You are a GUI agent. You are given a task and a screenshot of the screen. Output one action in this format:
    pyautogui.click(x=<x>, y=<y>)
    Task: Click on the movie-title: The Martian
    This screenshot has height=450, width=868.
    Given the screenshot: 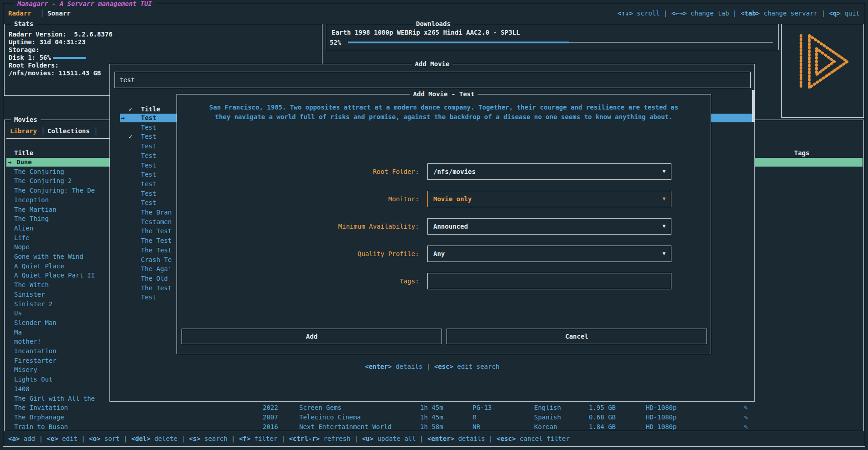 What is the action you would take?
    pyautogui.click(x=36, y=210)
    